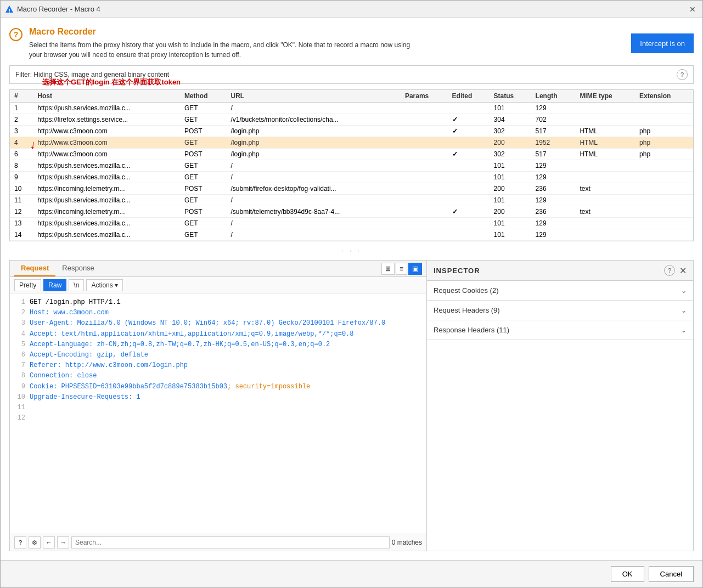 The width and height of the screenshot is (703, 588). What do you see at coordinates (510, 212) in the screenshot?
I see `table-cell-status: 200` at bounding box center [510, 212].